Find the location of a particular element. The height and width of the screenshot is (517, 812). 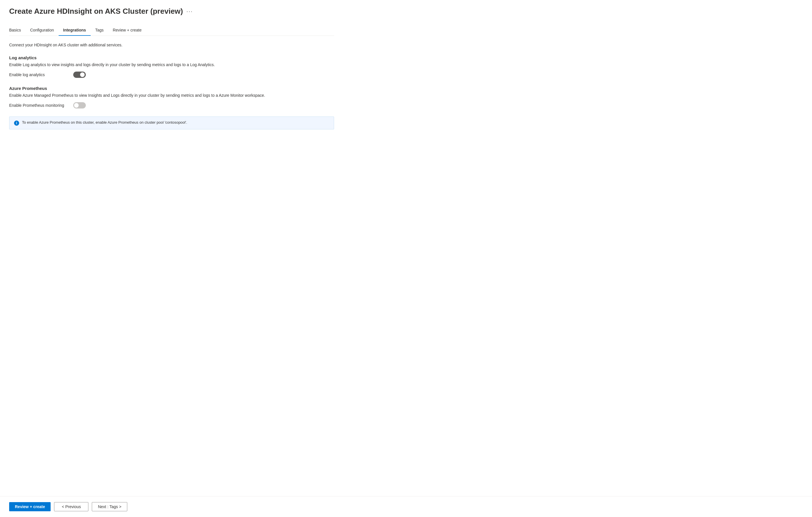

previous-button: < Previous is located at coordinates (71, 507).